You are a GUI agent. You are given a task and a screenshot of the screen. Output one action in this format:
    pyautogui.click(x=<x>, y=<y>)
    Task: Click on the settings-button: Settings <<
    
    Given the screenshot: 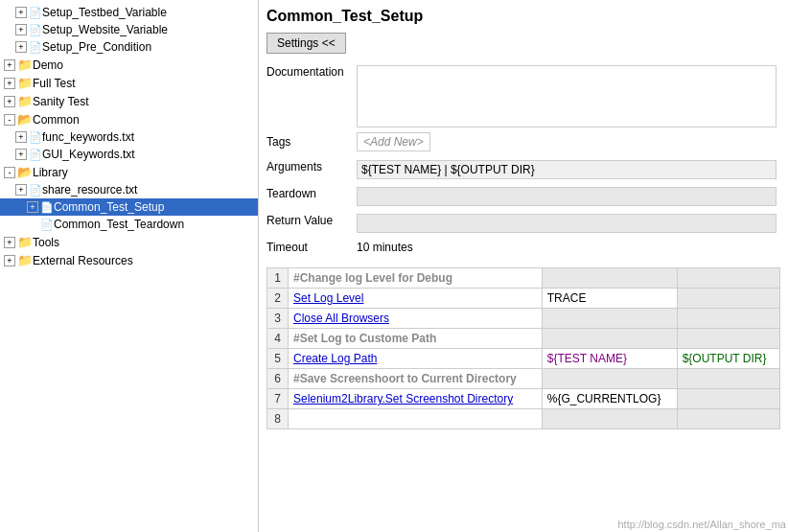 What is the action you would take?
    pyautogui.click(x=307, y=43)
    